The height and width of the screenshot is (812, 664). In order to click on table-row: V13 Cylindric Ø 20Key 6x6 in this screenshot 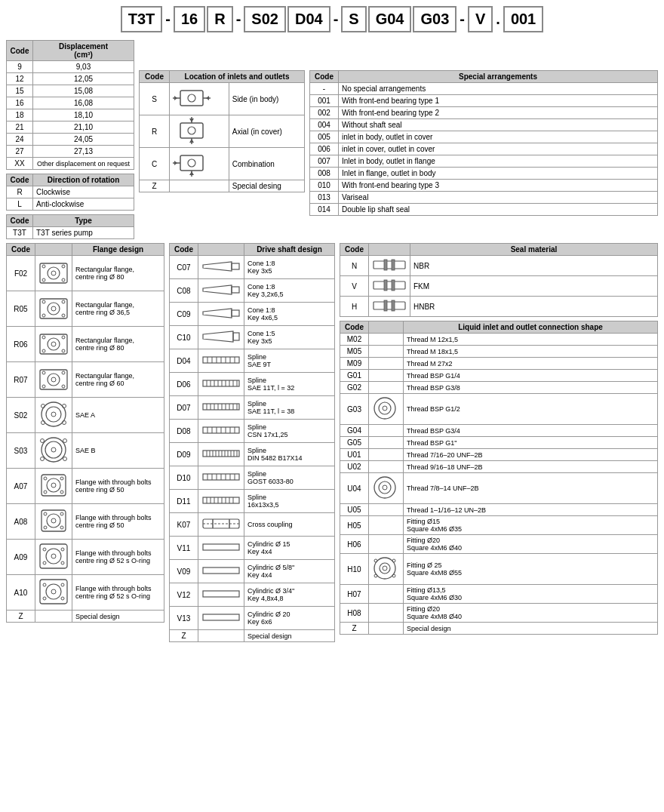, I will do `click(252, 619)`.